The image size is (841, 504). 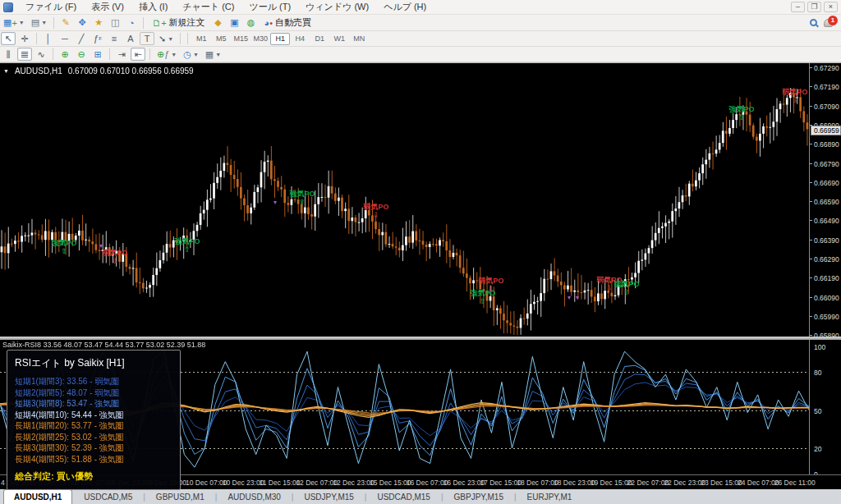 I want to click on auto-trade-button: ◕• 自動売買, so click(x=288, y=23).